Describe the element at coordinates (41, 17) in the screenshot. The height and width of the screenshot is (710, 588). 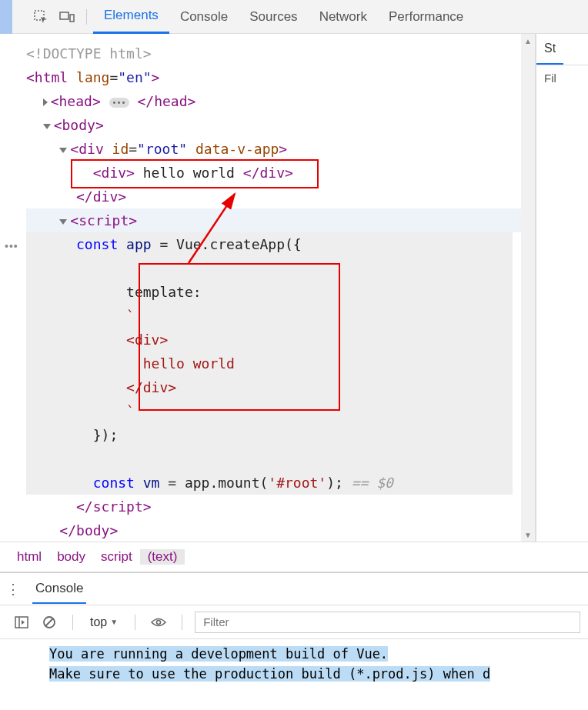
I see `inspect-element-icon` at that location.